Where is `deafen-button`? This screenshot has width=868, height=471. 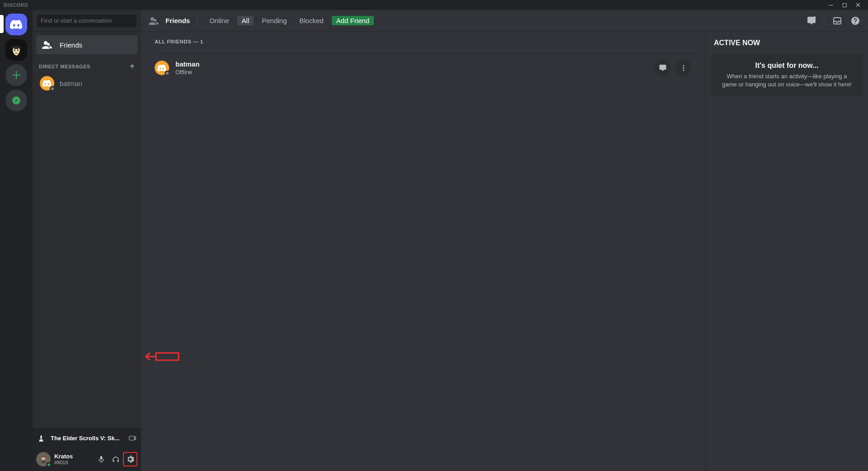
deafen-button is located at coordinates (116, 459).